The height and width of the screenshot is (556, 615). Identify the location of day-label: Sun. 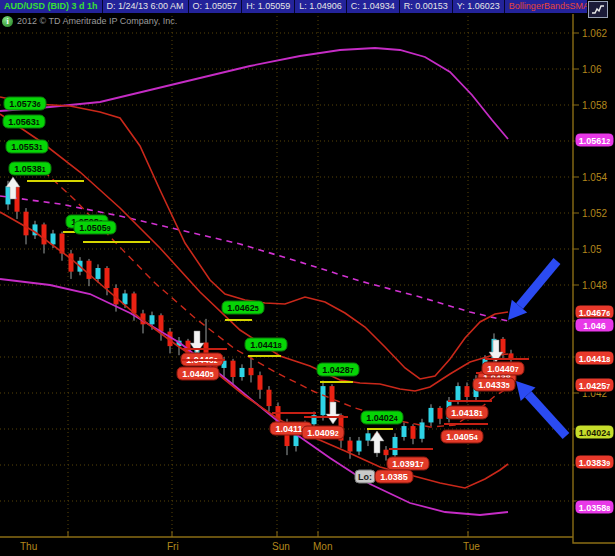
(281, 546).